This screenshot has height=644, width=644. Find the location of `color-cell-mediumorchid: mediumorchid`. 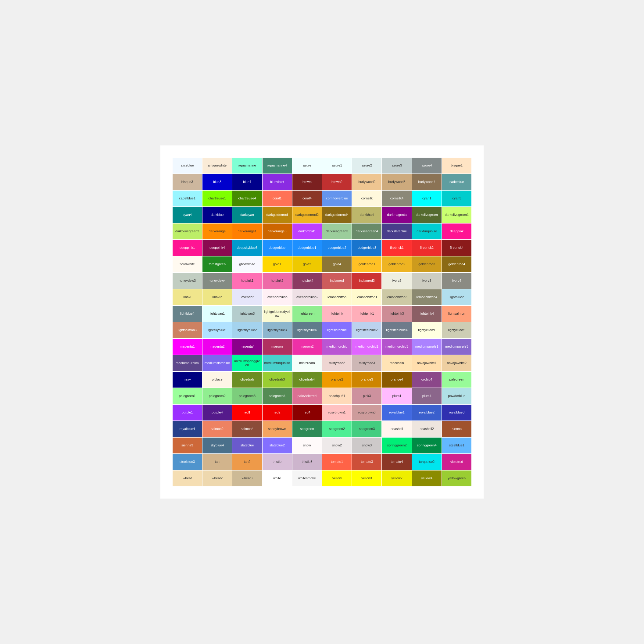

color-cell-mediumorchid: mediumorchid is located at coordinates (337, 347).